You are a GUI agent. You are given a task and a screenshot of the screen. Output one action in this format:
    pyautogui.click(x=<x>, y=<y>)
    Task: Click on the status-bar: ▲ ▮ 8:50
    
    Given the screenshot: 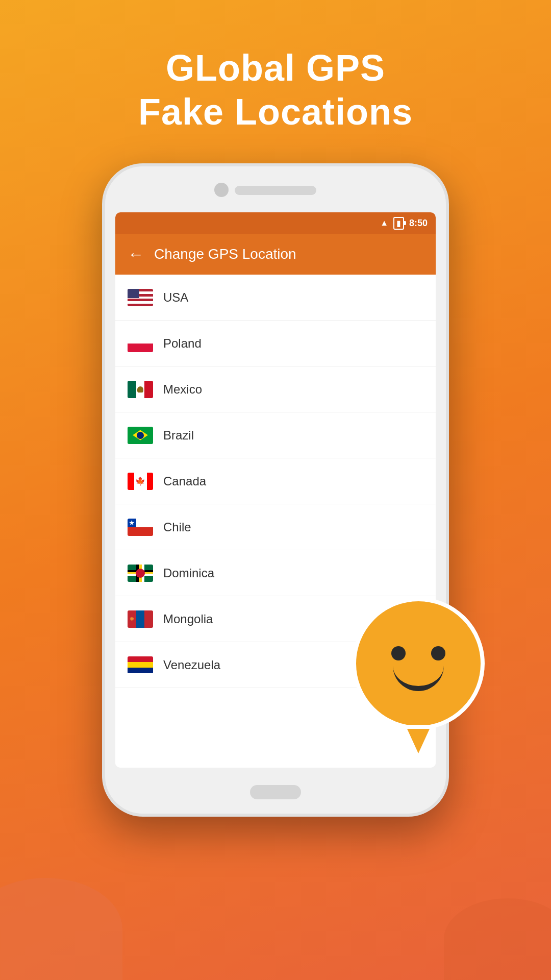 What is the action you would take?
    pyautogui.click(x=276, y=223)
    